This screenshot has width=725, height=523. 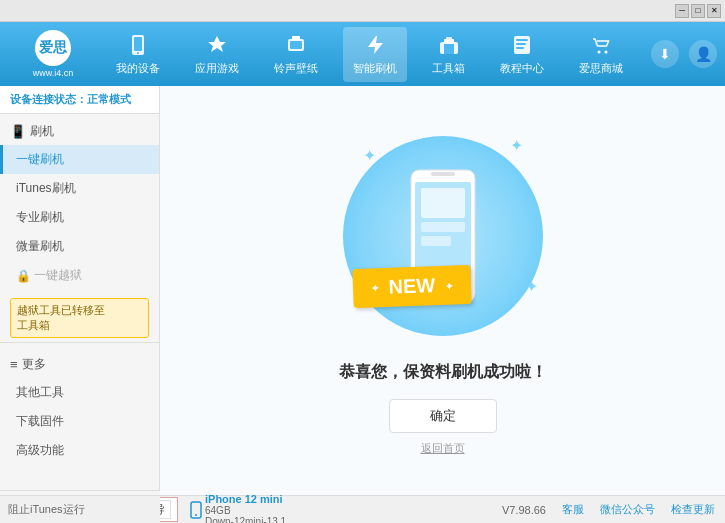 What do you see at coordinates (608, 510) in the screenshot?
I see `bottom-right: V7.98.66 客服 微信公众号 检查更新` at bounding box center [608, 510].